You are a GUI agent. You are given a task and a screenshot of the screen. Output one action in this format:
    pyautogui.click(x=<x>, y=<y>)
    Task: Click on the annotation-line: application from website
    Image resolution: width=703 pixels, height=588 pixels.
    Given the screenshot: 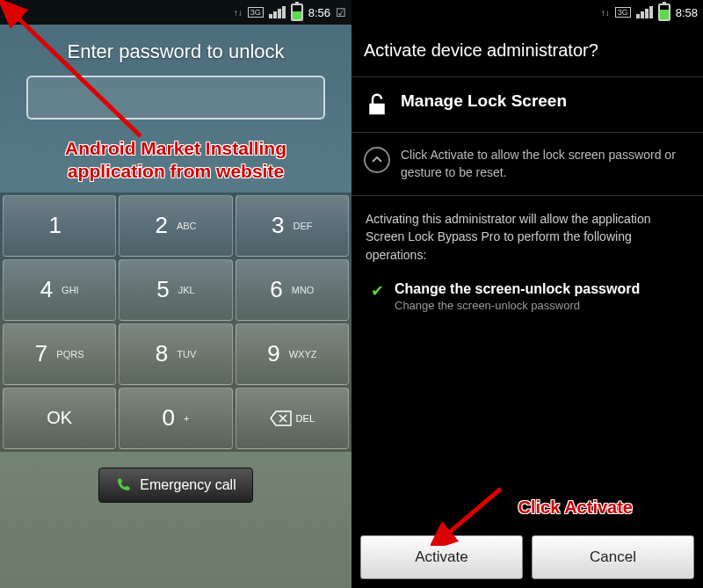 What is the action you would take?
    pyautogui.click(x=176, y=171)
    